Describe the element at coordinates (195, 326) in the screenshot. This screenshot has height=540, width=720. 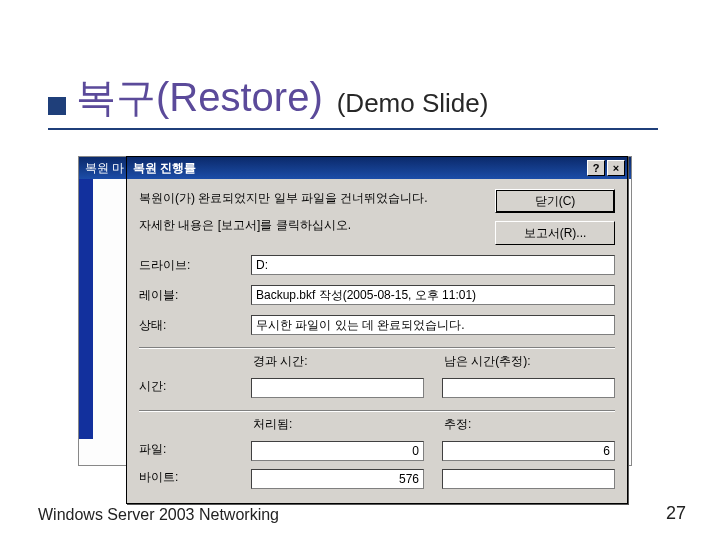
I see `status-label: 상태:` at that location.